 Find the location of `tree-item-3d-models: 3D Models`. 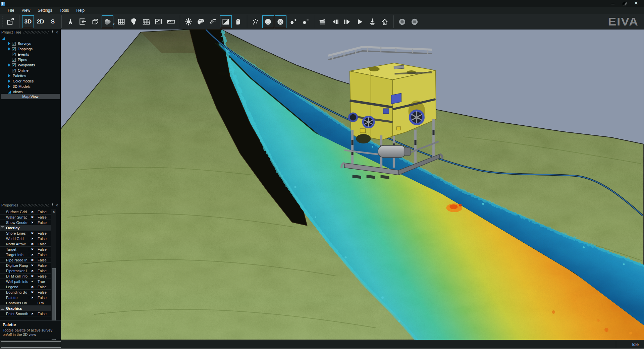

tree-item-3d-models: 3D Models is located at coordinates (30, 86).